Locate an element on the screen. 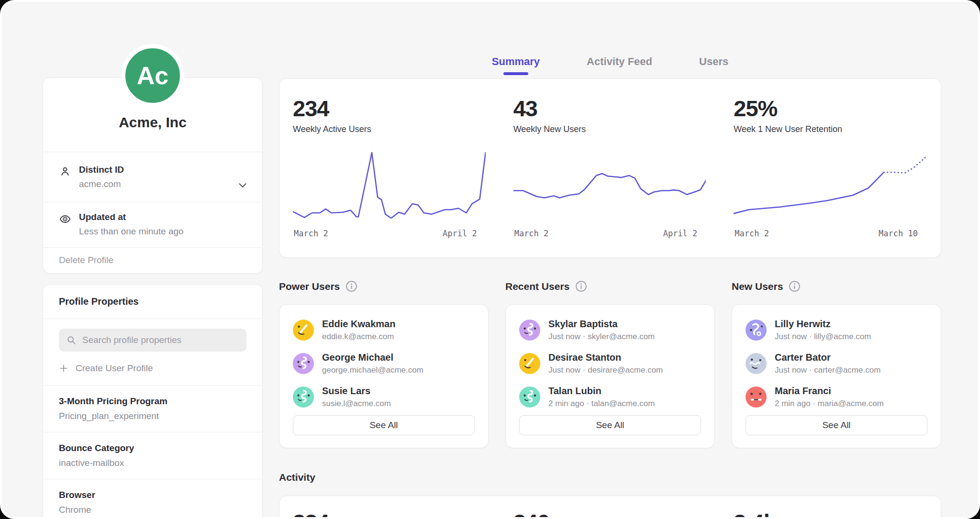  field-label: Distinct ID is located at coordinates (101, 170).